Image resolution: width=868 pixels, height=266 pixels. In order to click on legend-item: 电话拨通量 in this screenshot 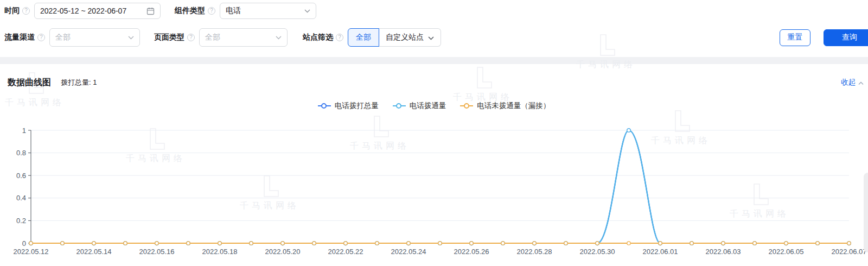, I will do `click(420, 106)`.